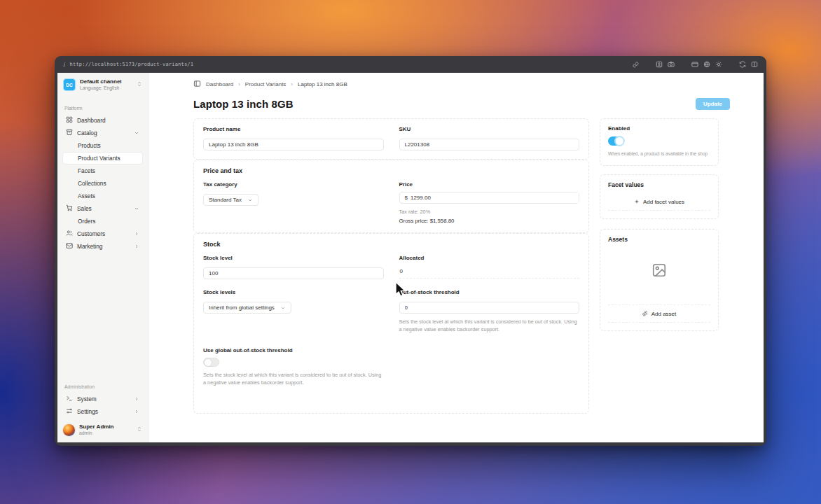 The image size is (821, 504). What do you see at coordinates (244, 104) in the screenshot?
I see `page-title: Laptop 13 inch 8GB` at bounding box center [244, 104].